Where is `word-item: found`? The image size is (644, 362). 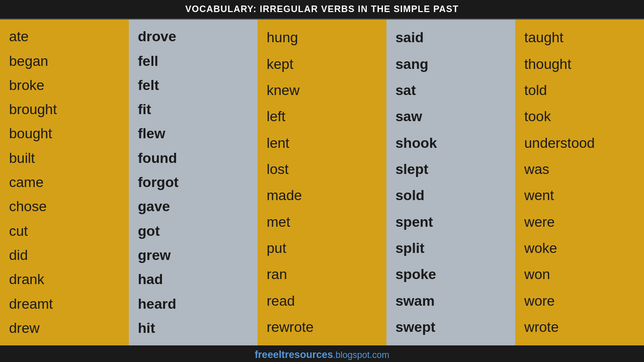 word-item: found is located at coordinates (193, 158).